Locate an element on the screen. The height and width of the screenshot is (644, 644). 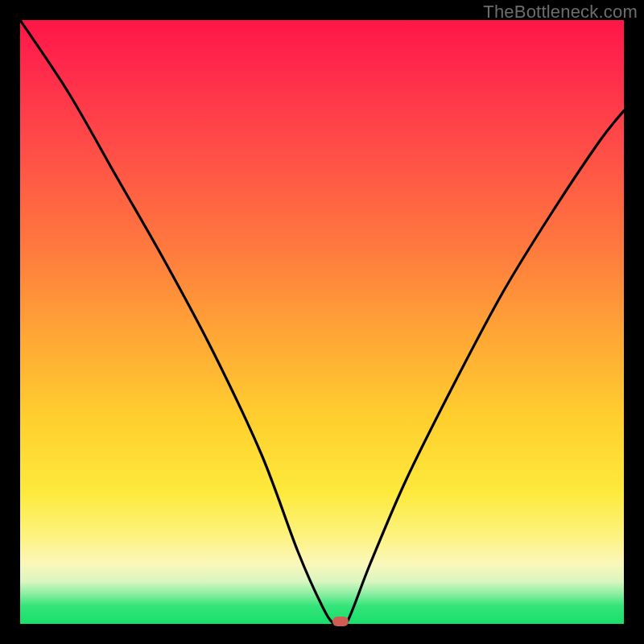
optimum-marker is located at coordinates (341, 621).